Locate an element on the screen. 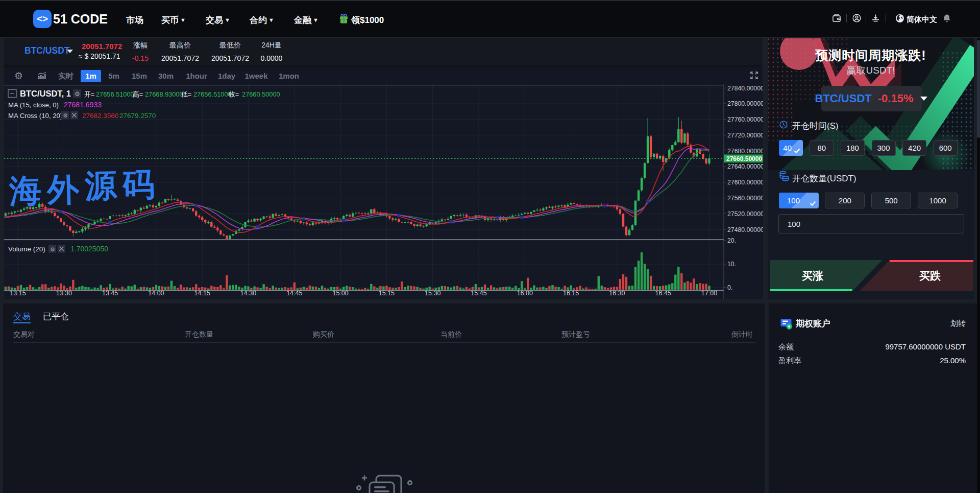 The height and width of the screenshot is (493, 980). svg-text: 27679.2570 is located at coordinates (138, 115).